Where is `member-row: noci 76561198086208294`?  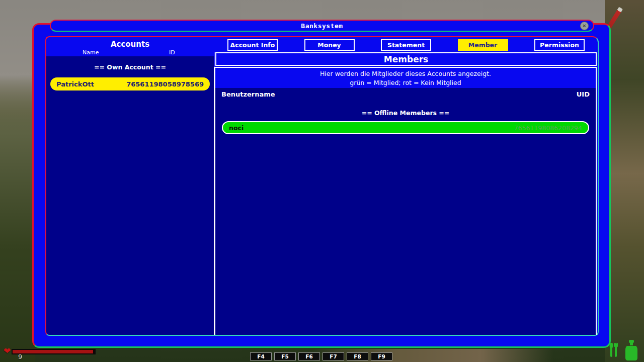
member-row: noci 76561198086208294 is located at coordinates (406, 128).